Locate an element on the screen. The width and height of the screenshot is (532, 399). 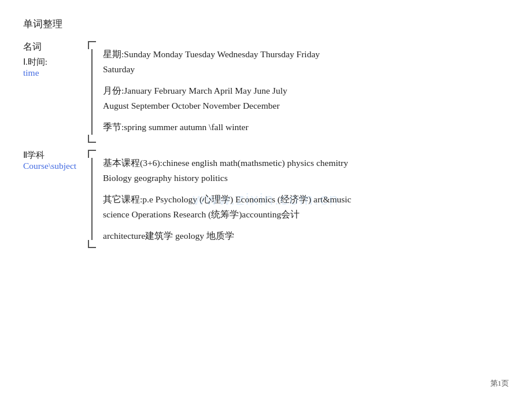
seasons-content: spring summer autumn \fall winter is located at coordinates (186, 127).